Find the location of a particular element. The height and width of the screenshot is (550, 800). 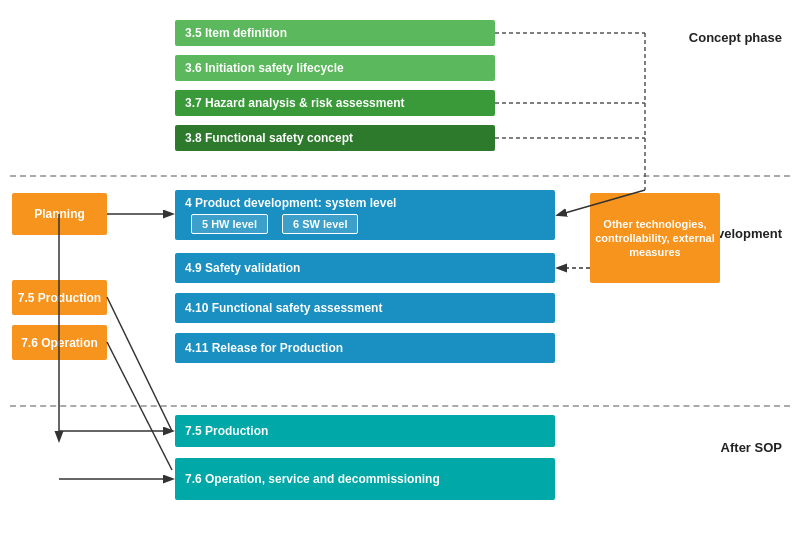

box-4: 4 Product development: system level 5 HW… is located at coordinates (365, 215).